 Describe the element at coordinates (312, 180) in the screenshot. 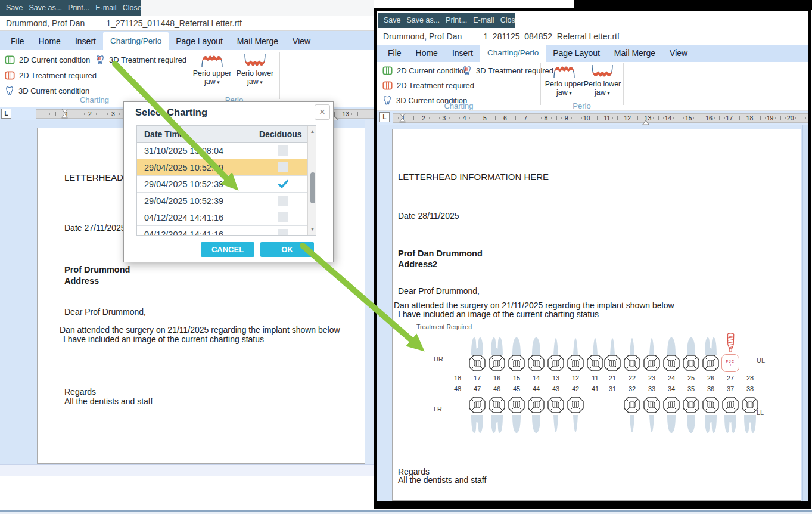

I see `table-scrollbar: ▲▼` at that location.